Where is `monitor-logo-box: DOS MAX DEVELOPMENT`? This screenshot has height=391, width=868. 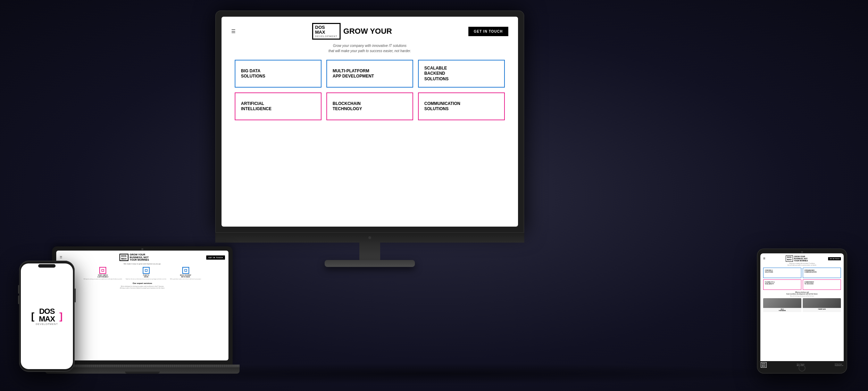 monitor-logo-box: DOS MAX DEVELOPMENT is located at coordinates (326, 31).